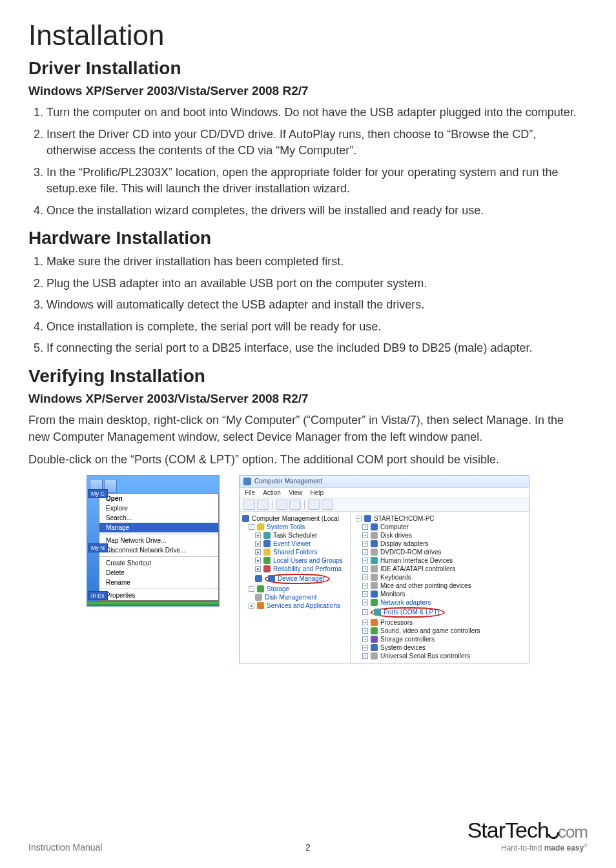 The image size is (616, 868). Describe the element at coordinates (296, 493) in the screenshot. I see `cm-menu-item: View` at that location.